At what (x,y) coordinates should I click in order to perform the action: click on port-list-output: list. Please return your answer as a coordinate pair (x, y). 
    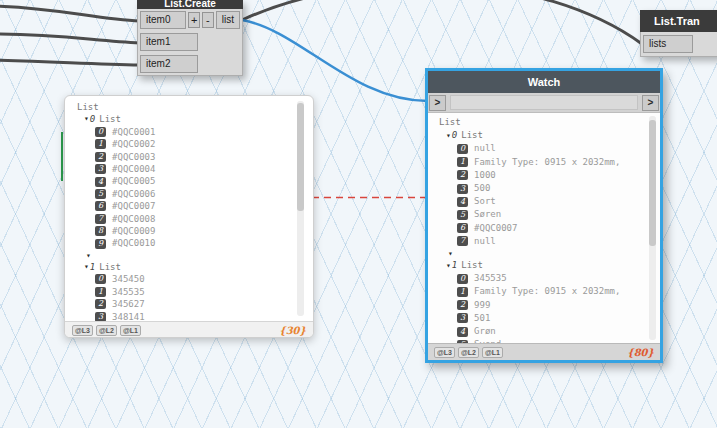
    Looking at the image, I should click on (228, 20).